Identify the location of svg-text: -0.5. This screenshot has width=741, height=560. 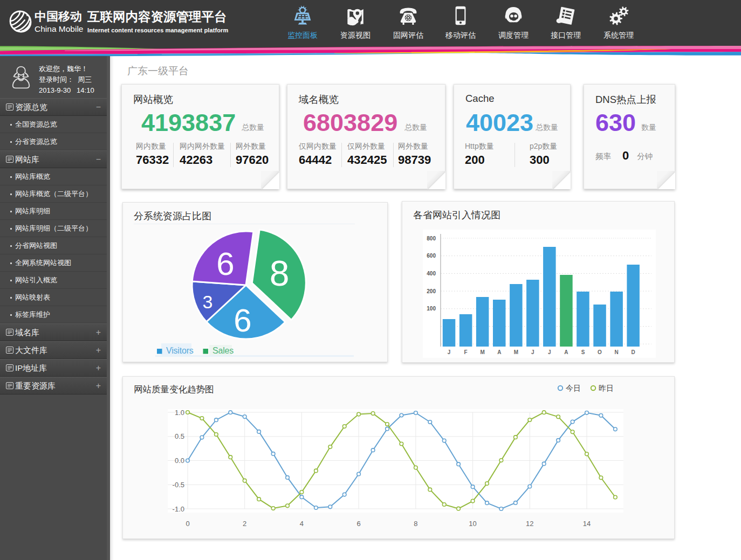
(179, 485).